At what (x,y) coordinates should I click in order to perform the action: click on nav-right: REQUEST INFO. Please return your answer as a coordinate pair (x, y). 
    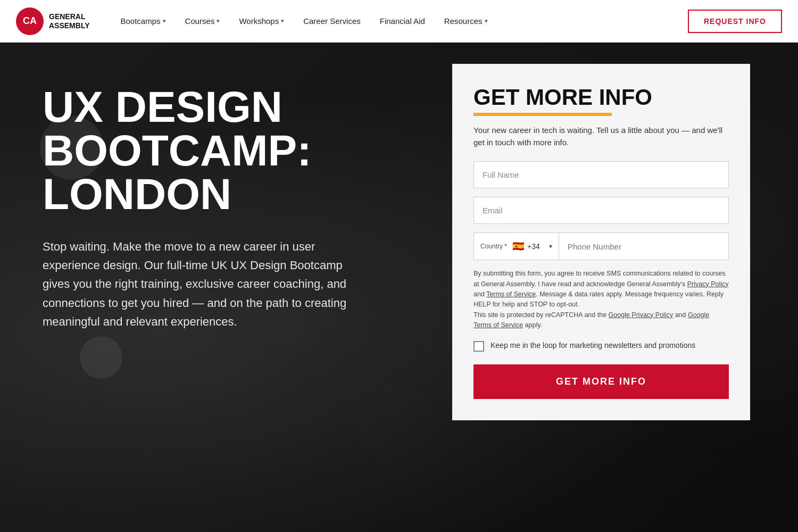
    Looking at the image, I should click on (735, 21).